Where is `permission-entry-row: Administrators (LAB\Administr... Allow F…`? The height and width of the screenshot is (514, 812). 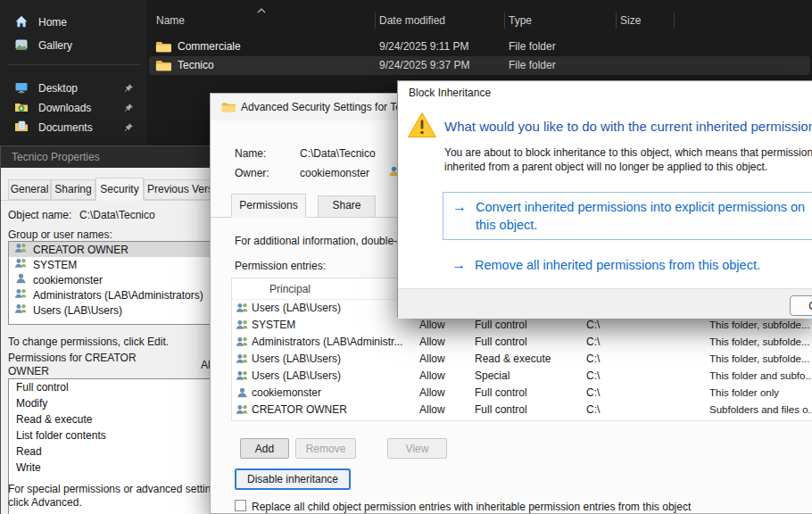 permission-entry-row: Administrators (LAB\Administr... Allow F… is located at coordinates (522, 343).